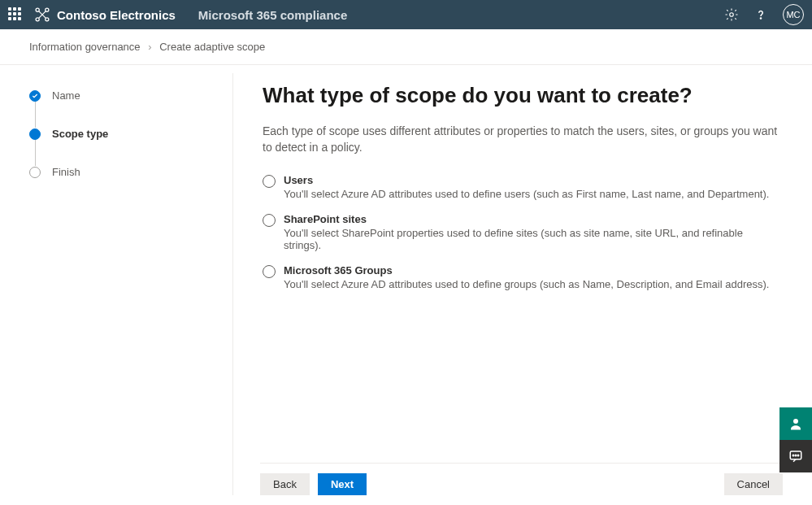 This screenshot has height=505, width=812. I want to click on chevron-right-icon: ›, so click(150, 47).